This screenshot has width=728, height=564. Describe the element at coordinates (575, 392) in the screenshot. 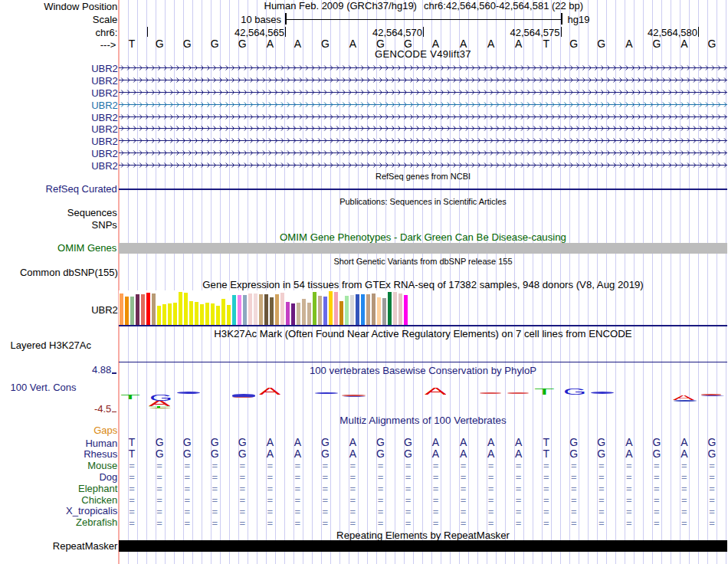

I see `svg-text: G` at that location.